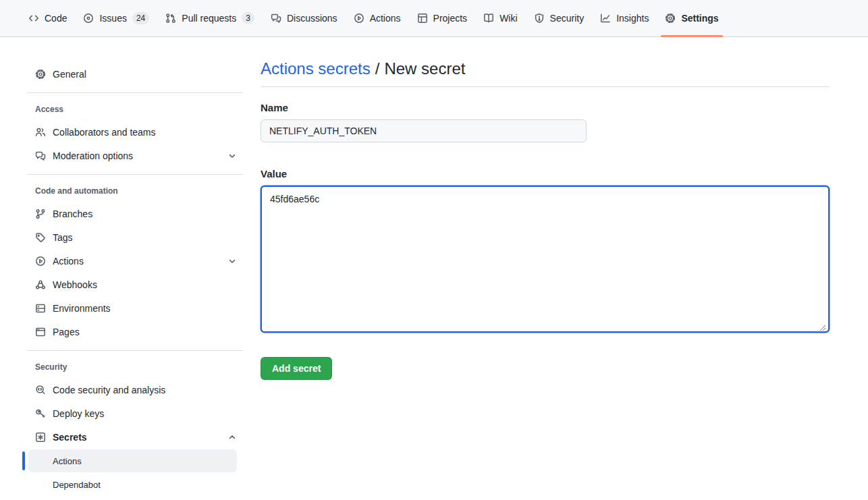 The height and width of the screenshot is (500, 868). I want to click on issue-opened-icon, so click(88, 18).